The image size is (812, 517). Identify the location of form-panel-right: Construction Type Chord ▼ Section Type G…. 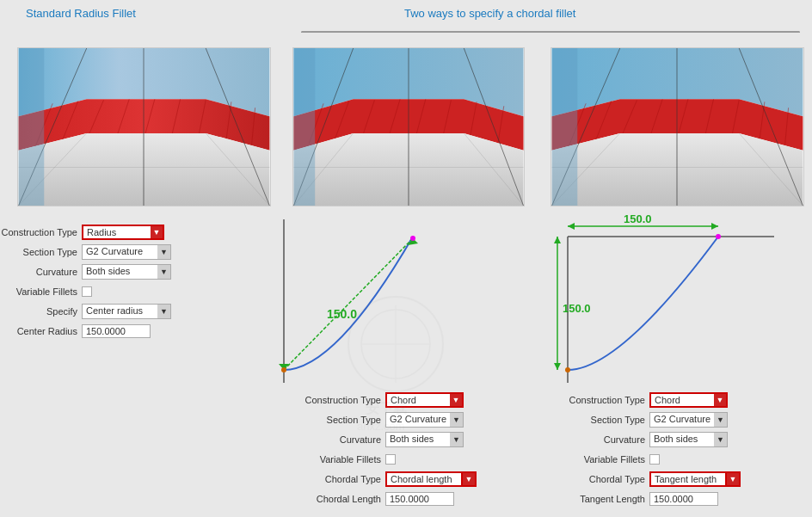
(680, 451).